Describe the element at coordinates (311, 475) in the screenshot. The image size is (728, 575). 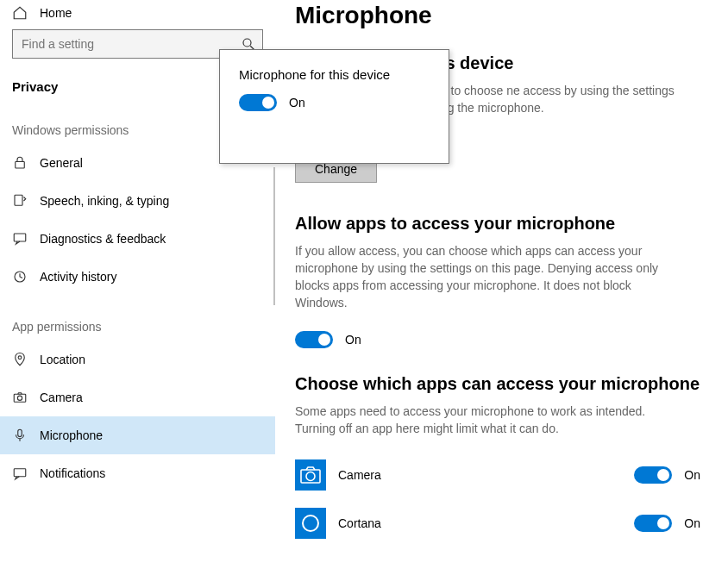
I see `camera-app-icon` at that location.